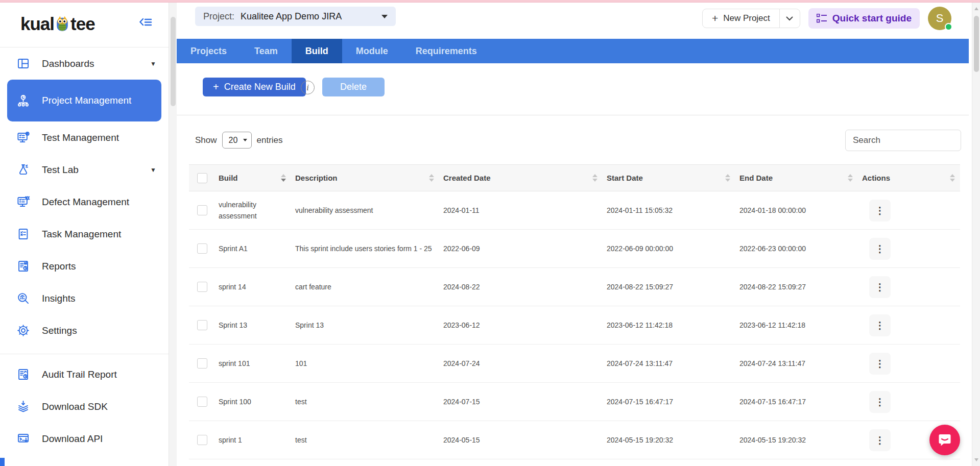 Image resolution: width=980 pixels, height=466 pixels. What do you see at coordinates (84, 439) in the screenshot?
I see `sidebar-item-download-api: Download API` at bounding box center [84, 439].